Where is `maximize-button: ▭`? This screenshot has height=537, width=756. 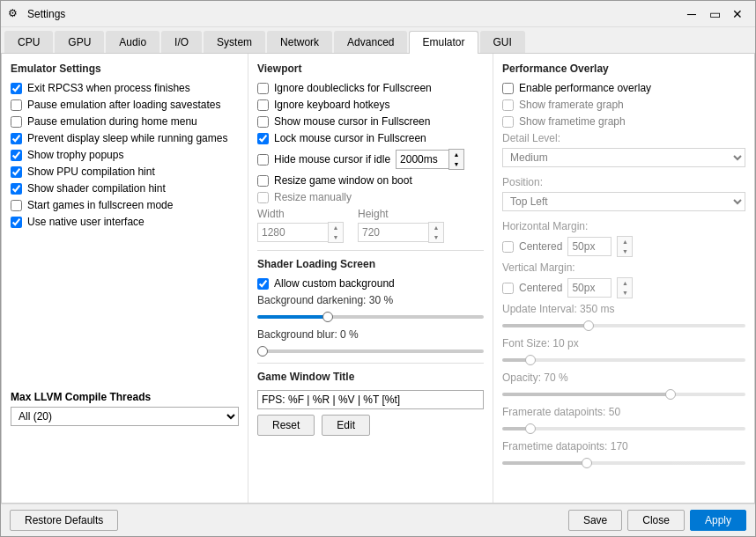 maximize-button: ▭ is located at coordinates (715, 14).